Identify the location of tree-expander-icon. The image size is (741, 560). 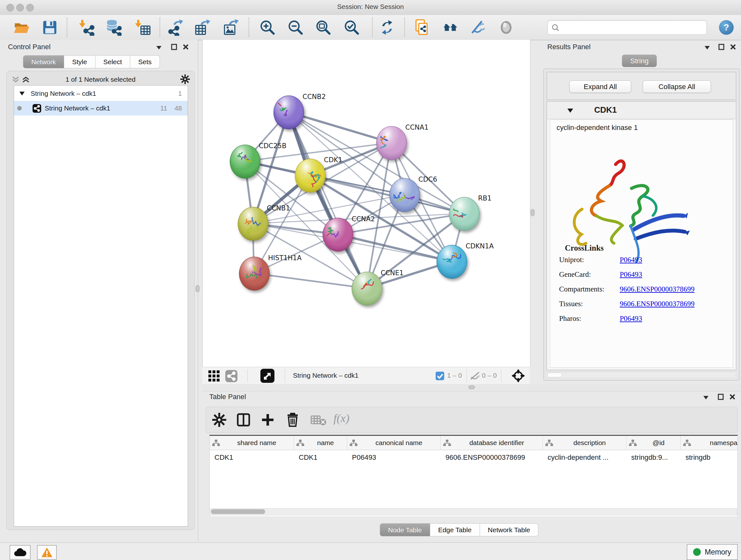
(22, 94).